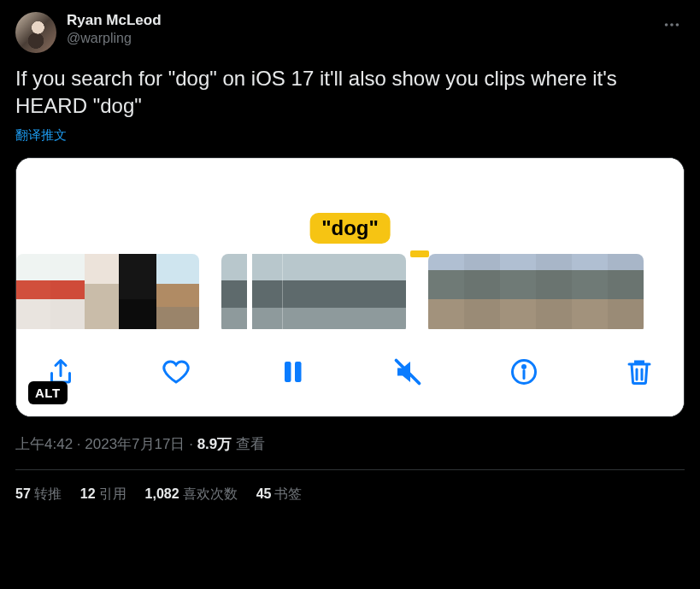 The image size is (700, 589). What do you see at coordinates (264, 494) in the screenshot?
I see `bookmarks-count: 45` at bounding box center [264, 494].